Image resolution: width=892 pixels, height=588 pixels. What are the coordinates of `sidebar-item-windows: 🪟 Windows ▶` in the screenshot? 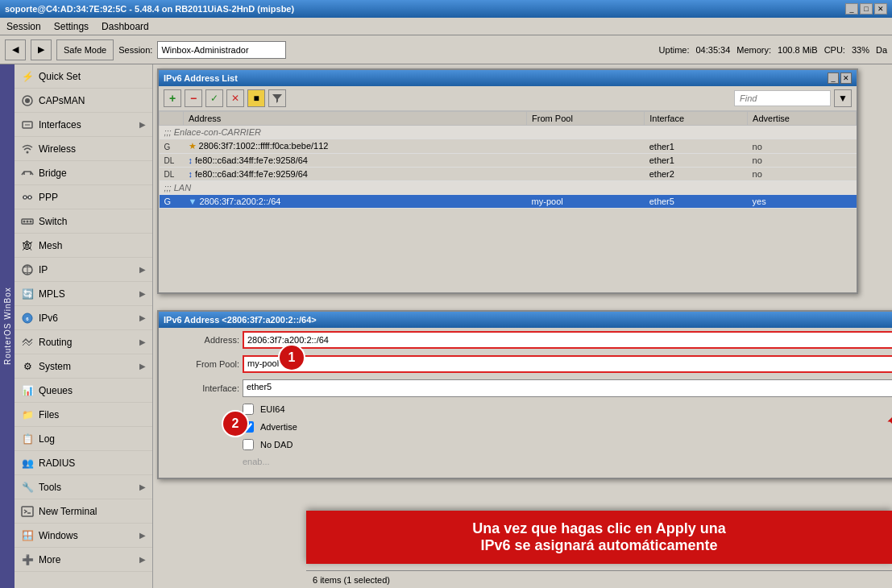 It's located at (84, 536).